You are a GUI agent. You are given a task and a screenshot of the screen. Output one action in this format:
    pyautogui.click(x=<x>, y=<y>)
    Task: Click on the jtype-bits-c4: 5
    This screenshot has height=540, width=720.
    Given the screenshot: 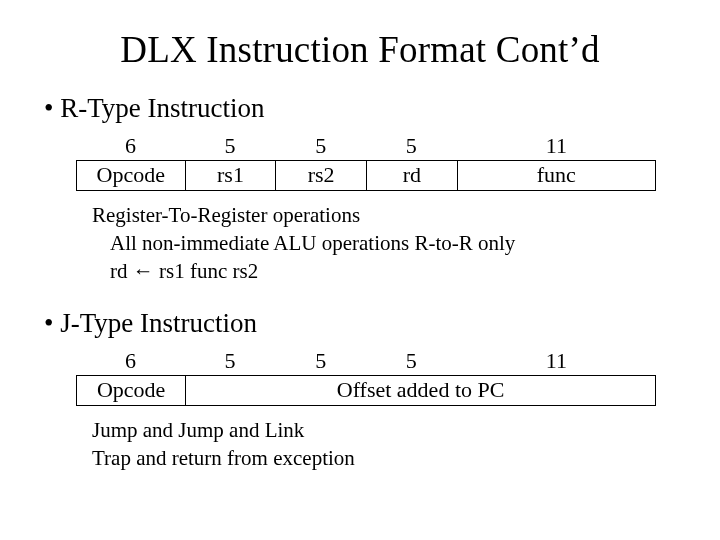 What is the action you would take?
    pyautogui.click(x=412, y=361)
    